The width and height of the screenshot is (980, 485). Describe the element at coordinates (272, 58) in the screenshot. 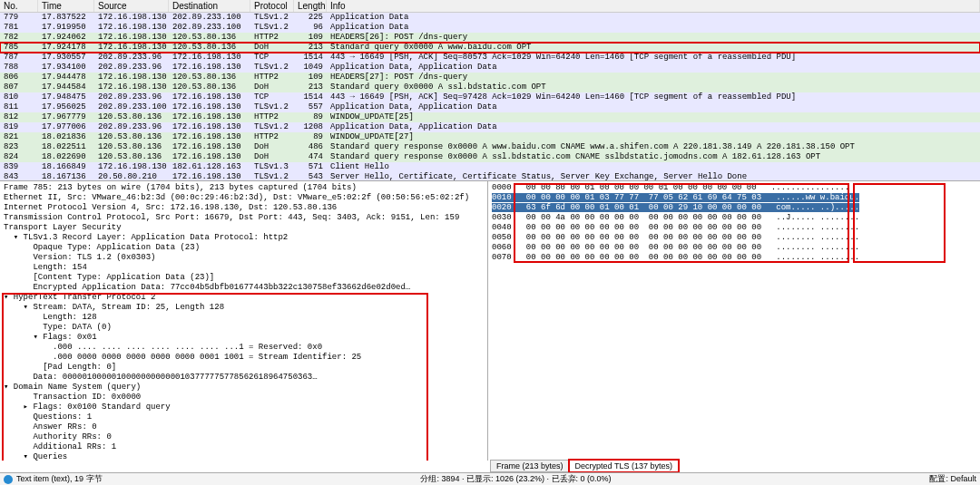

I see `packet-cell-proto: TCP` at that location.